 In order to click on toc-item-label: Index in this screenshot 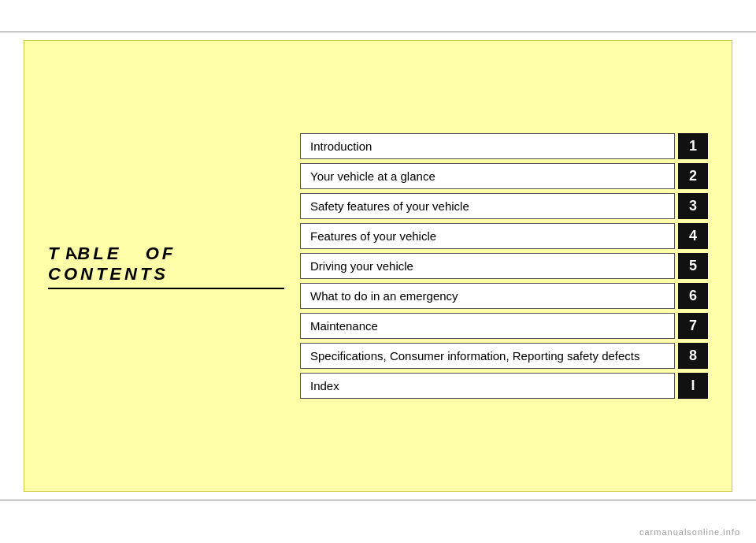, I will do `click(487, 386)`.